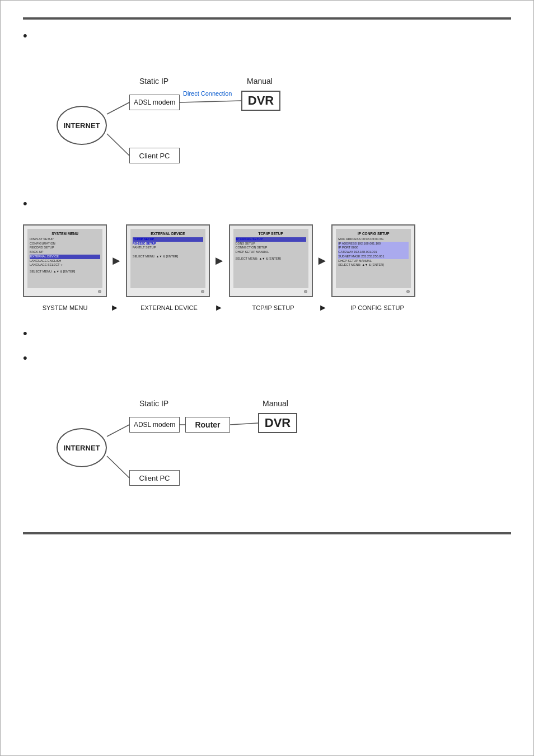 The height and width of the screenshot is (756, 534). I want to click on s4-item3: GATEWAY 192.168.001.001, so click(373, 252).